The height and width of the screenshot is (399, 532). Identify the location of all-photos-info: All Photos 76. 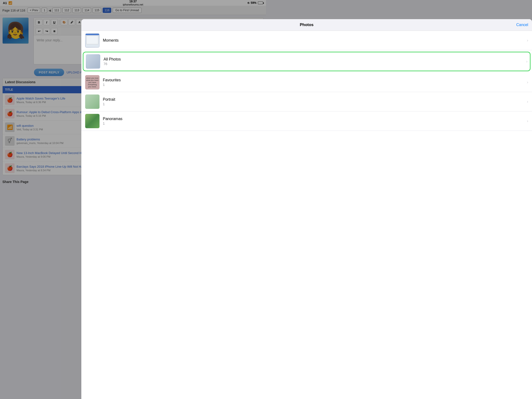
(185, 62).